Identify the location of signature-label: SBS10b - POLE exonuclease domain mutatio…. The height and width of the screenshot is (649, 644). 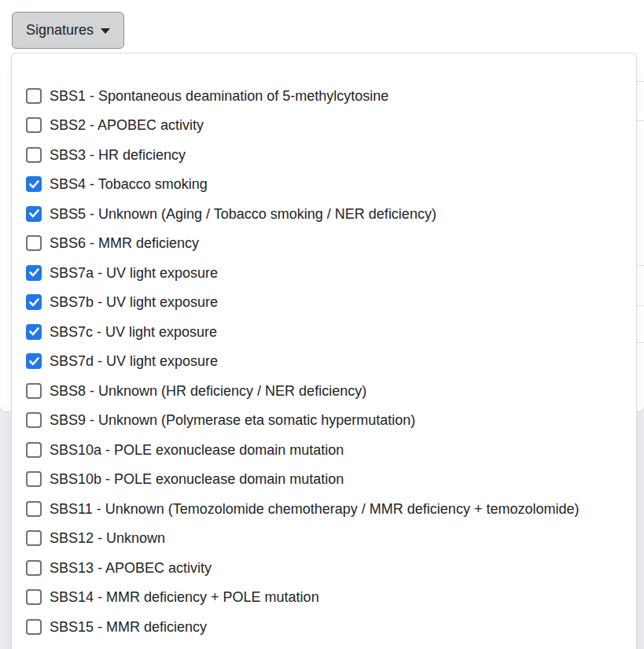
(197, 479).